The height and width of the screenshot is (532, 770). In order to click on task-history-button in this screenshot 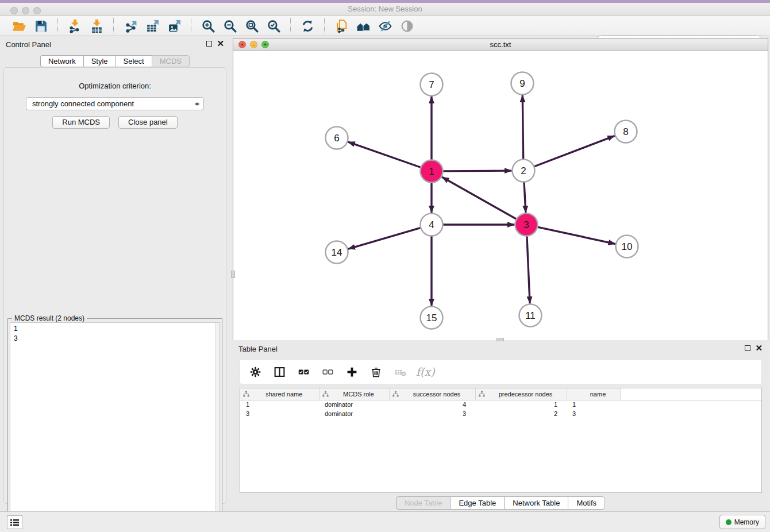, I will do `click(15, 522)`.